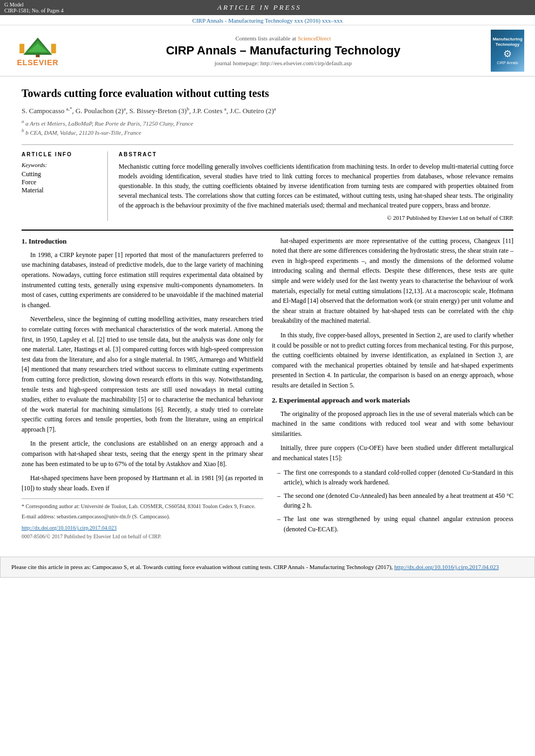  Describe the element at coordinates (38, 63) in the screenshot. I see `elsevier-wordmark: ELSEVIER` at that location.